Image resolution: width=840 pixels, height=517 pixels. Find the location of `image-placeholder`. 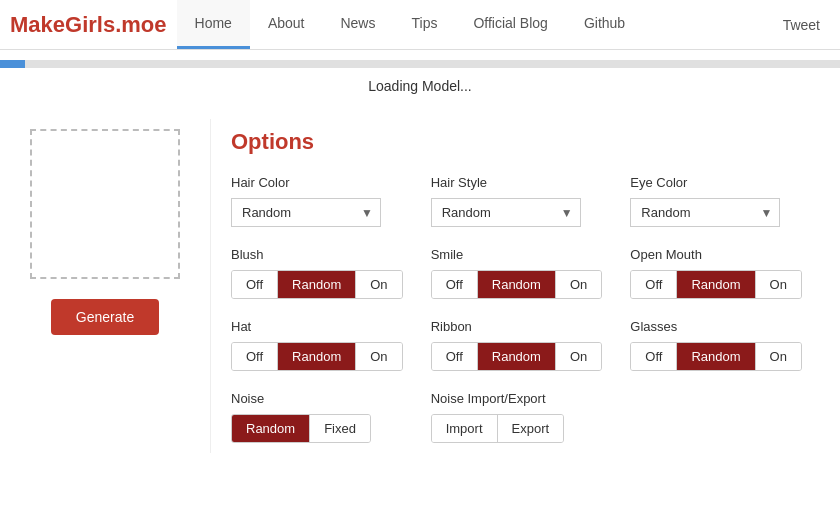

image-placeholder is located at coordinates (105, 204).